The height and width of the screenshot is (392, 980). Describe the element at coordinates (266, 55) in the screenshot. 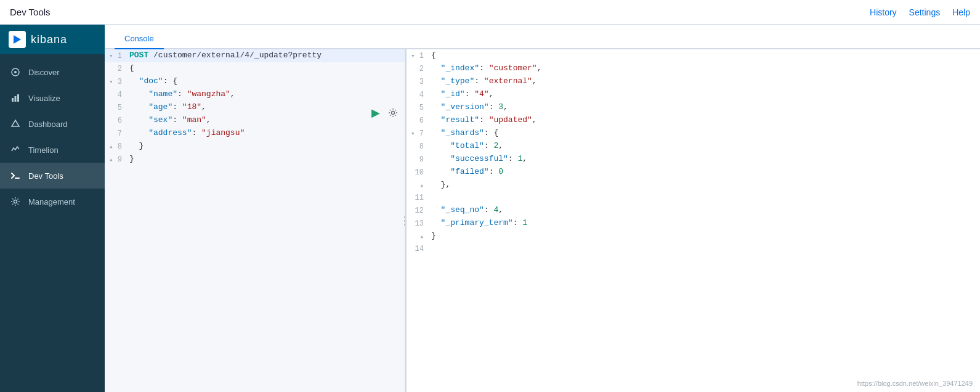

I see `line-content: POST /customer/external/4/_update?pretty` at that location.